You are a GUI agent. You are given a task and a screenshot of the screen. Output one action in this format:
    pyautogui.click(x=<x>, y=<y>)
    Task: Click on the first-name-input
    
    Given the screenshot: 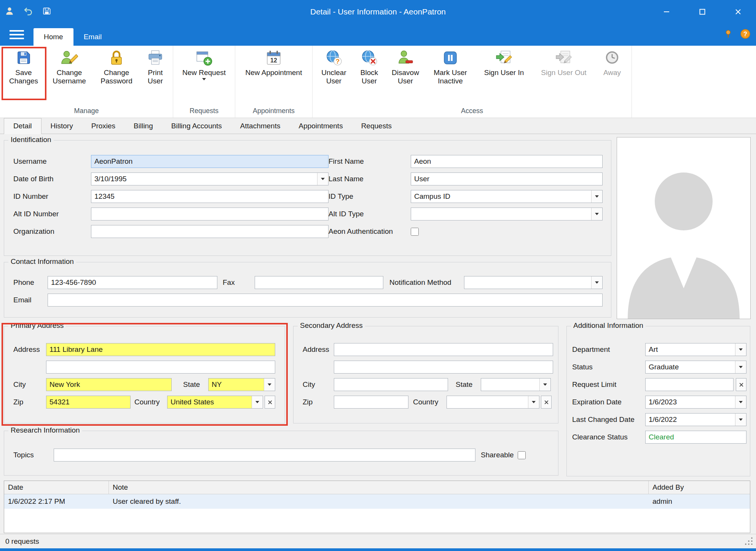 What is the action you would take?
    pyautogui.click(x=507, y=161)
    